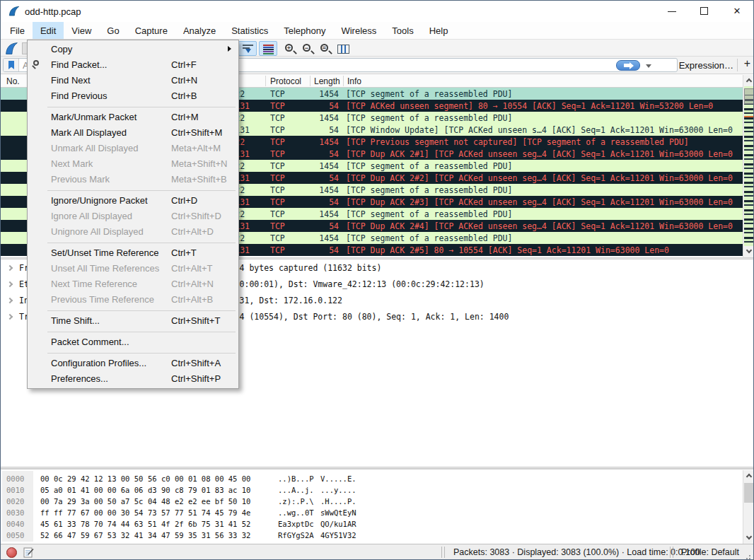 Image resolution: width=754 pixels, height=560 pixels. Describe the element at coordinates (402, 30) in the screenshot. I see `menu-bar-item: Tools` at that location.